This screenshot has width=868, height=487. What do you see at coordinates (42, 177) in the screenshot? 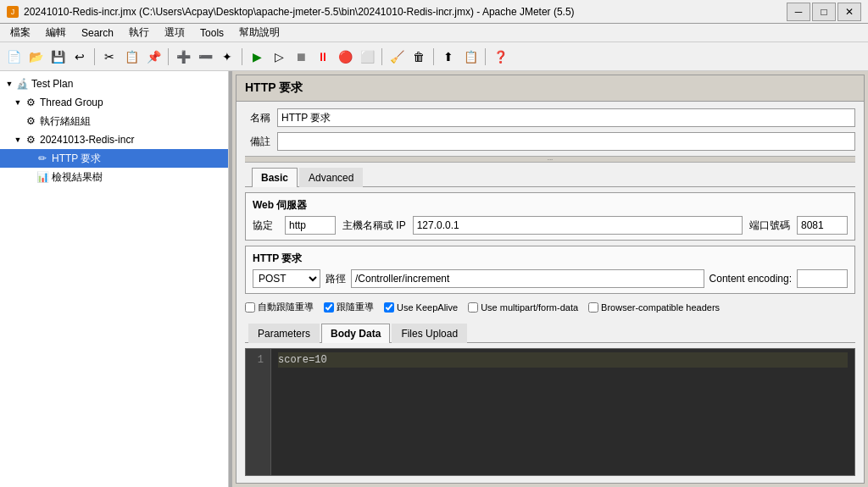
I see `view-results-icon: 📊` at bounding box center [42, 177].